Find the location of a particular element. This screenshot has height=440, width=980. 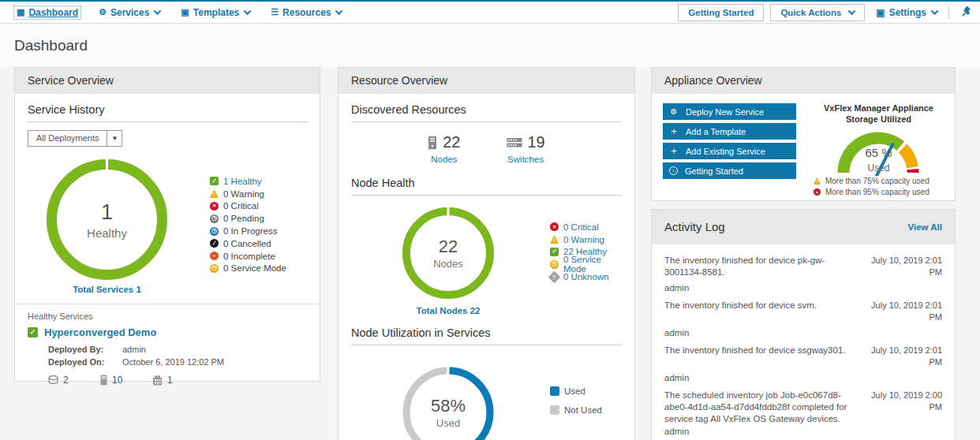

legend-item-healthy: ✓ 1 Healthy is located at coordinates (248, 181).